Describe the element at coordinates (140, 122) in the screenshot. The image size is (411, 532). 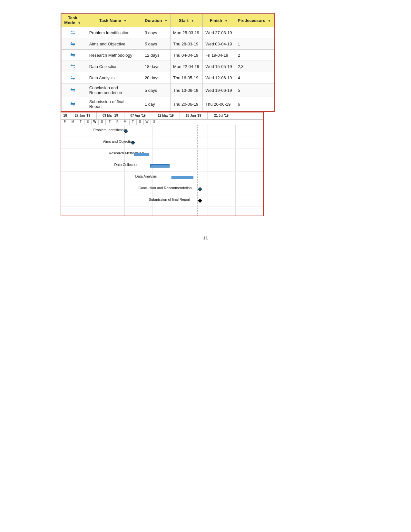
I see `gantt-sh-s3: S` at that location.